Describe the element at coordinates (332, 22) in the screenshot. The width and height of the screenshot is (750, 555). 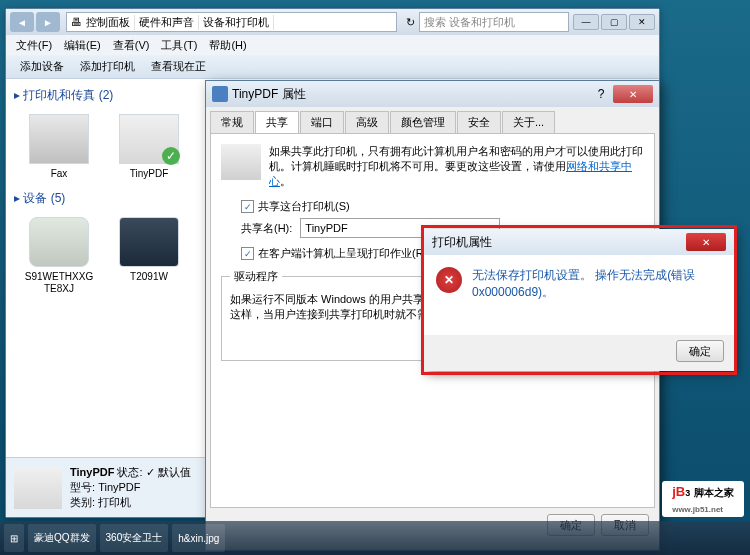
I see `explorer-titlebar: ◄ ► 🖶 控制面板 硬件和声音 设备和打印机 ↻ 搜索 设备和打印机 — ▢ …` at that location.